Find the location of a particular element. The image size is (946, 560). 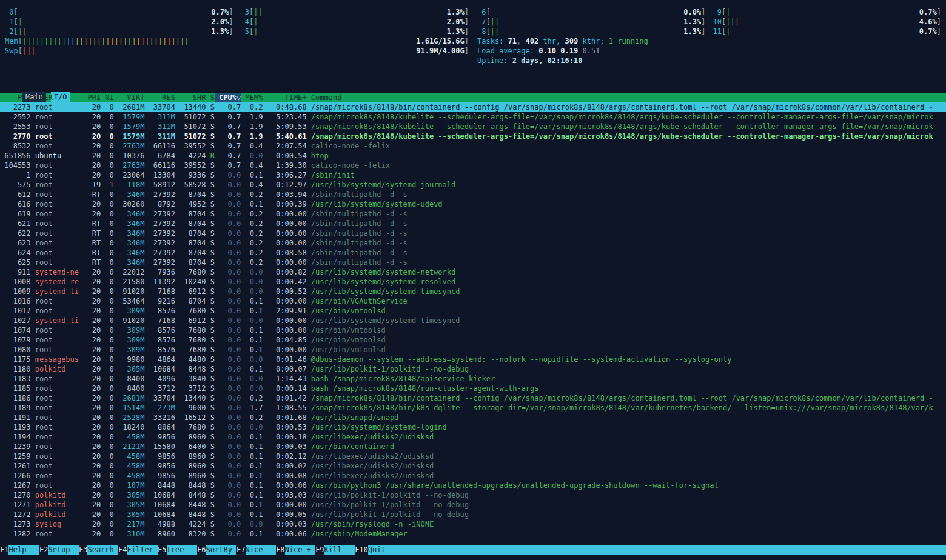

process-row: 1193root2001824080647680S0.00.00:00.53/u… is located at coordinates (473, 427).